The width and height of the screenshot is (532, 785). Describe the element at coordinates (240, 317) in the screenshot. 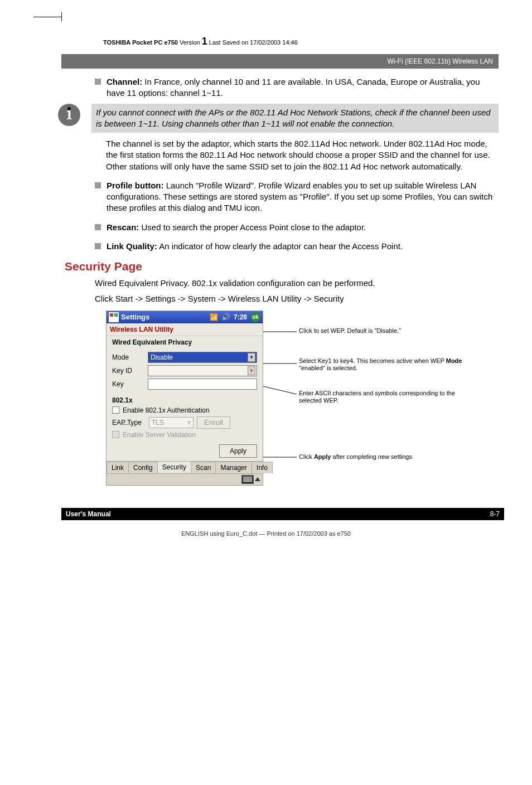

I see `clock: 7:28` at that location.